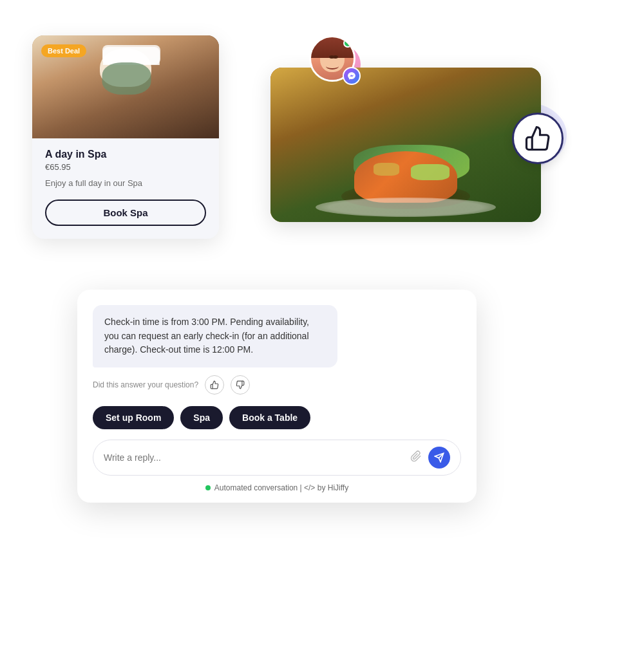  Describe the element at coordinates (430, 172) in the screenshot. I see `veggie-highlight` at that location.